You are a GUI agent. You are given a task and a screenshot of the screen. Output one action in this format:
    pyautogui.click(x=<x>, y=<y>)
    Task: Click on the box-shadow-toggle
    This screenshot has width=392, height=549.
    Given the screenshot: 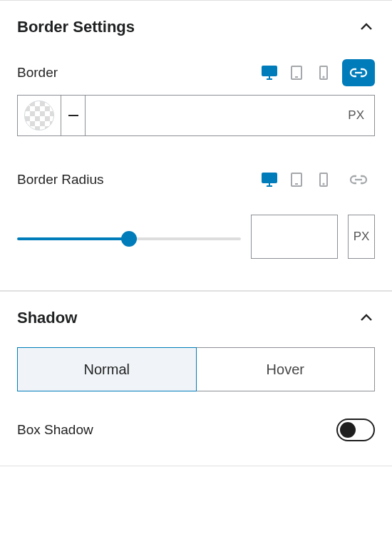 What is the action you would take?
    pyautogui.click(x=356, y=430)
    